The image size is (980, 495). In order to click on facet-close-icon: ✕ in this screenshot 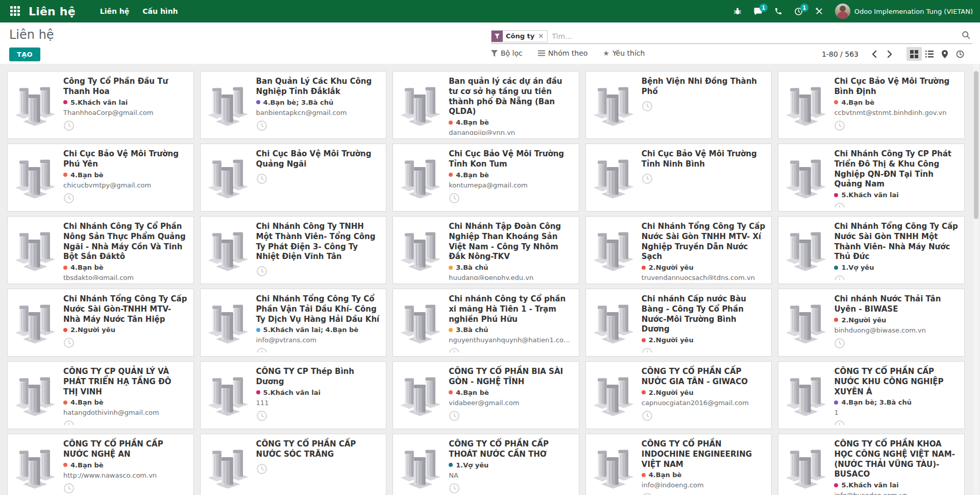, I will do `click(542, 36)`.